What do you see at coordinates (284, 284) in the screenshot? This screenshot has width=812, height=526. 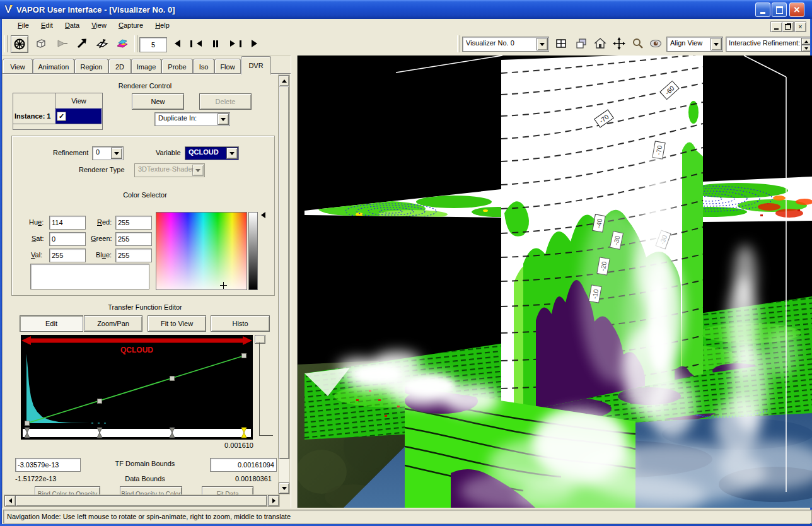 I see `panel-vertical-scrollbar` at bounding box center [284, 284].